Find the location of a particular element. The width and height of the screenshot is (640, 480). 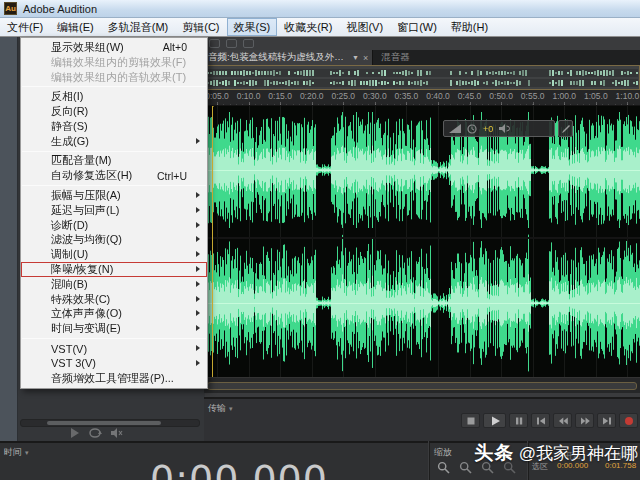

playhead-marker is located at coordinates (213, 106).